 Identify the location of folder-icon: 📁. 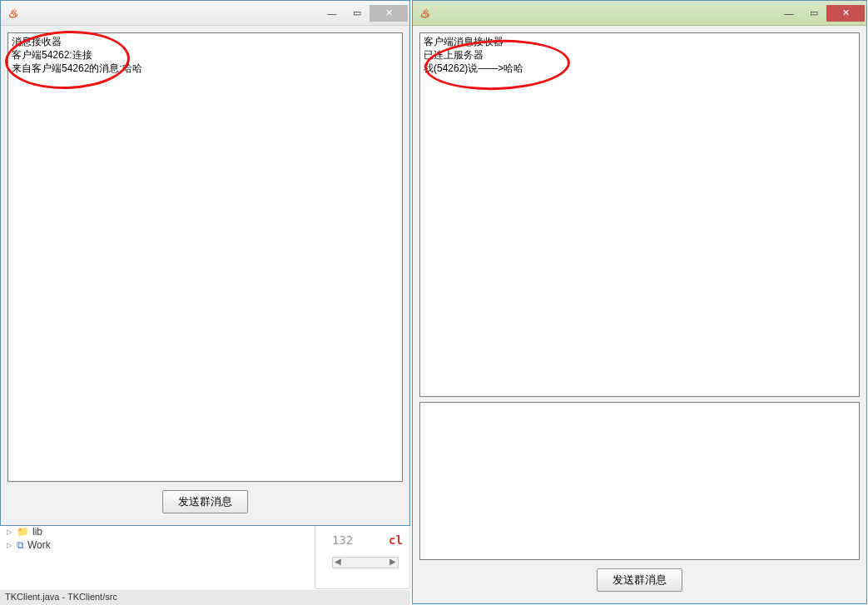
(23, 532).